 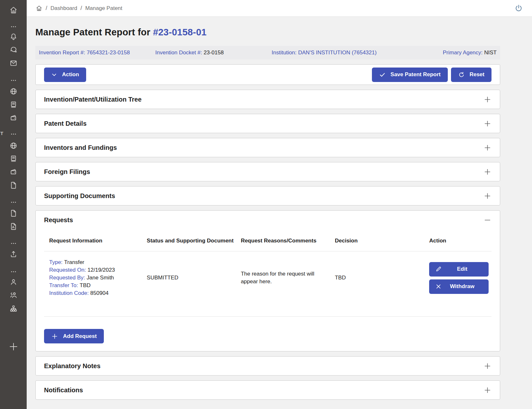 I want to click on request-information-cell: Type:Transfer Requested On:12/19/2023 Re…, so click(x=93, y=278).